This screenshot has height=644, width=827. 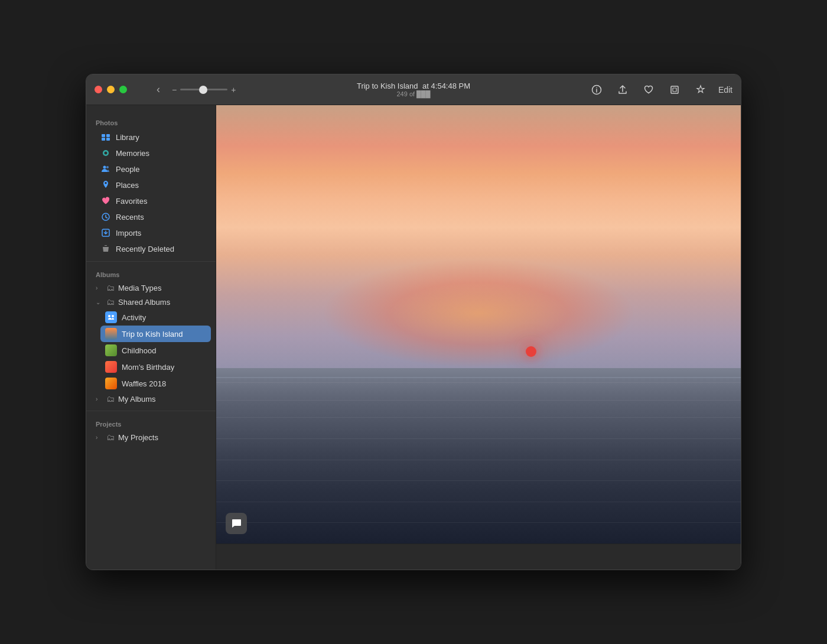 I want to click on sidebar-item-memories: Memories, so click(x=151, y=153).